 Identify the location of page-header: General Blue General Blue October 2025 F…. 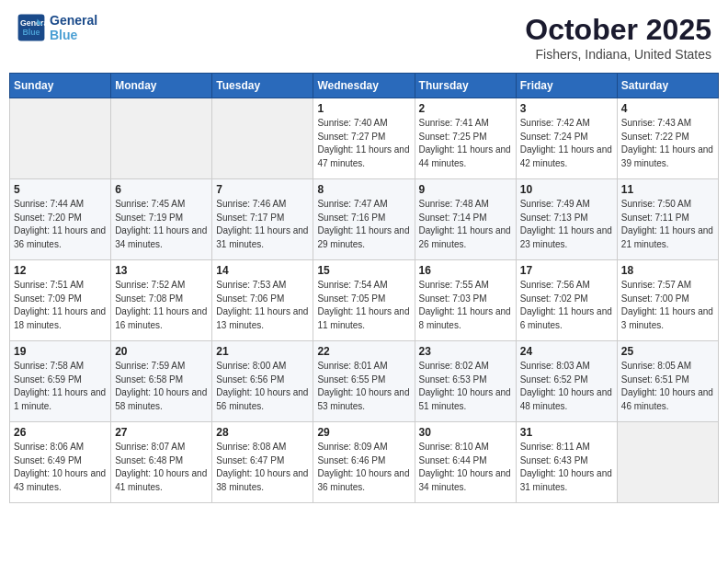
(364, 37).